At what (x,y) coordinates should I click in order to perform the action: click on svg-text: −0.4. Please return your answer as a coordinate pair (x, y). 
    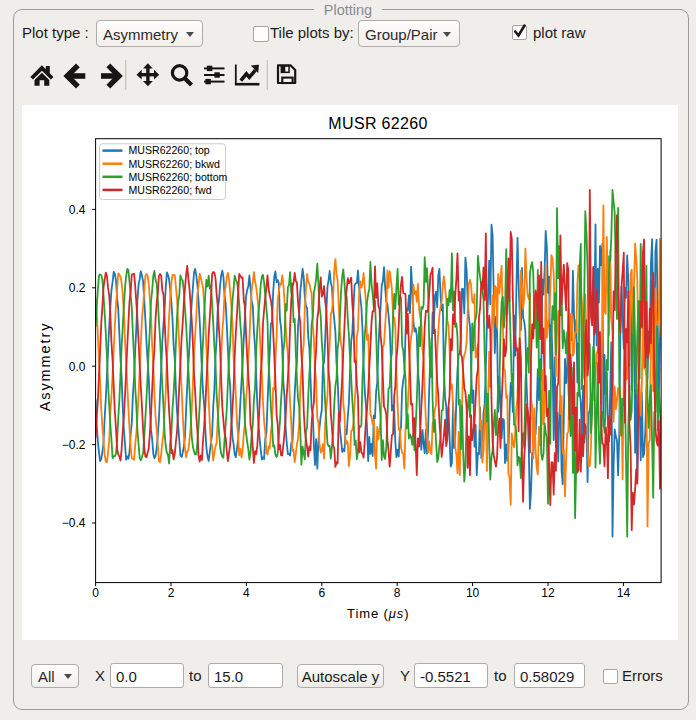
    Looking at the image, I should click on (74, 523).